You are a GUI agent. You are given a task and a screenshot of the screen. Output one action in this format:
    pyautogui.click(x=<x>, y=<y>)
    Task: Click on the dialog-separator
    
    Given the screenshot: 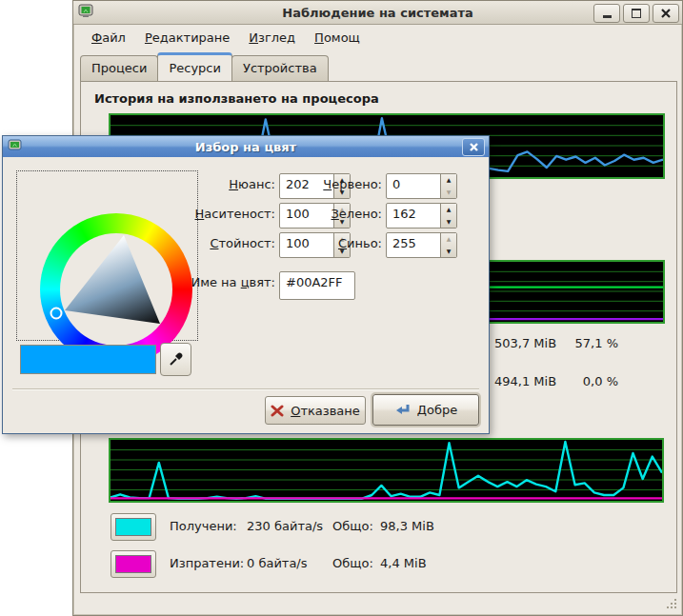 What is the action you would take?
    pyautogui.click(x=246, y=389)
    